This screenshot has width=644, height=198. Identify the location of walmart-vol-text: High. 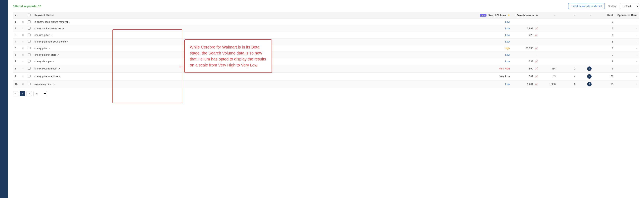
(507, 48).